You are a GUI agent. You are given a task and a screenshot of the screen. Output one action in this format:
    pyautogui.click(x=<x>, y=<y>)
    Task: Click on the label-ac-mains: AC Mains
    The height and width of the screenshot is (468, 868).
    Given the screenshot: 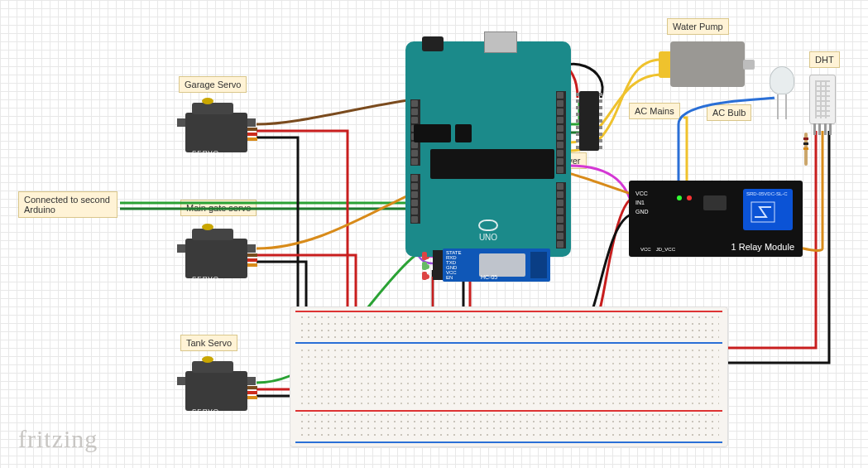 What is the action you would take?
    pyautogui.click(x=655, y=111)
    